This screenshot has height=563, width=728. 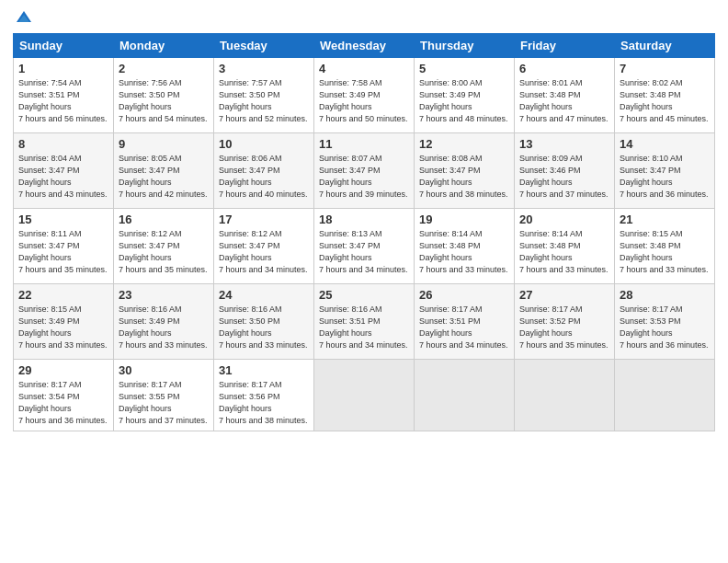 I want to click on calendar-cell: 9 Sunrise: 8:05 AM Sunset: 3:47 PM Dayli…, so click(x=164, y=171).